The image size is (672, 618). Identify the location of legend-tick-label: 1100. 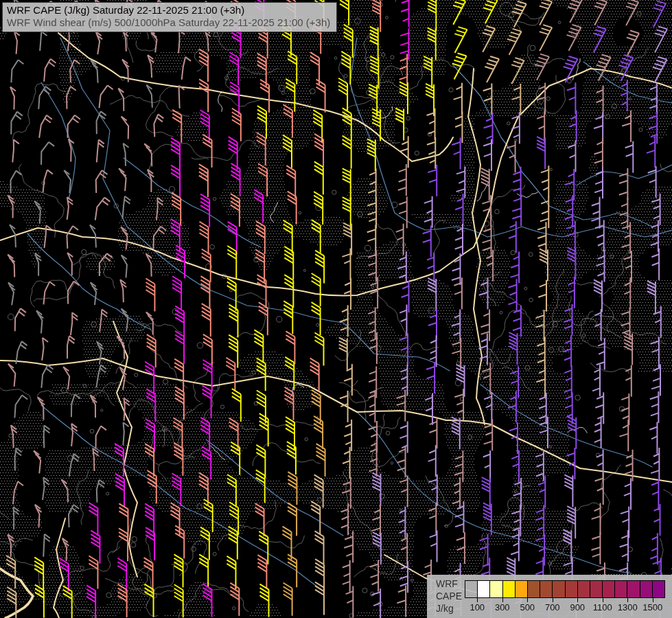
(603, 607).